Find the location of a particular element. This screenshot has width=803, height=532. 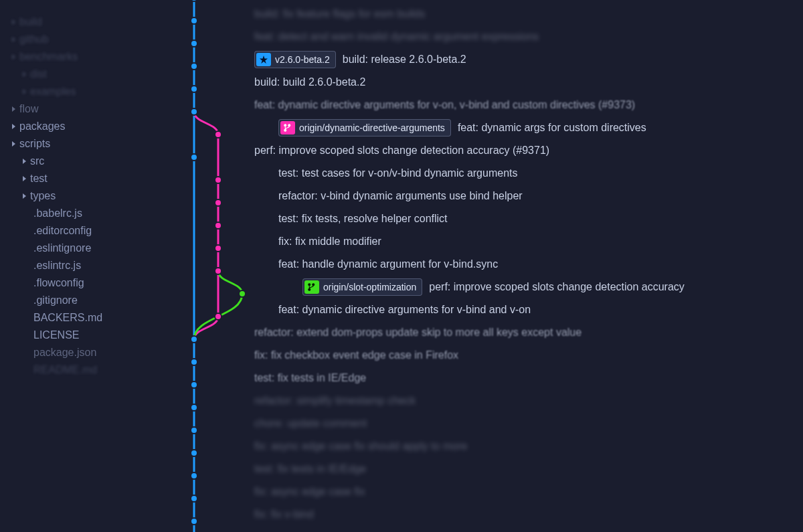

folder-item: flow is located at coordinates (77, 109).